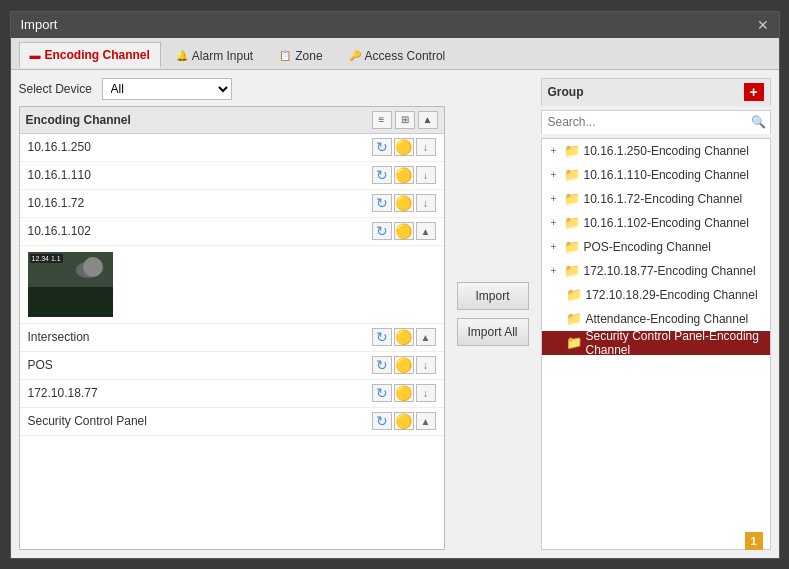 This screenshot has width=789, height=569. I want to click on tree-item-label: 10.16.1.250-Encoding Channel, so click(666, 151).